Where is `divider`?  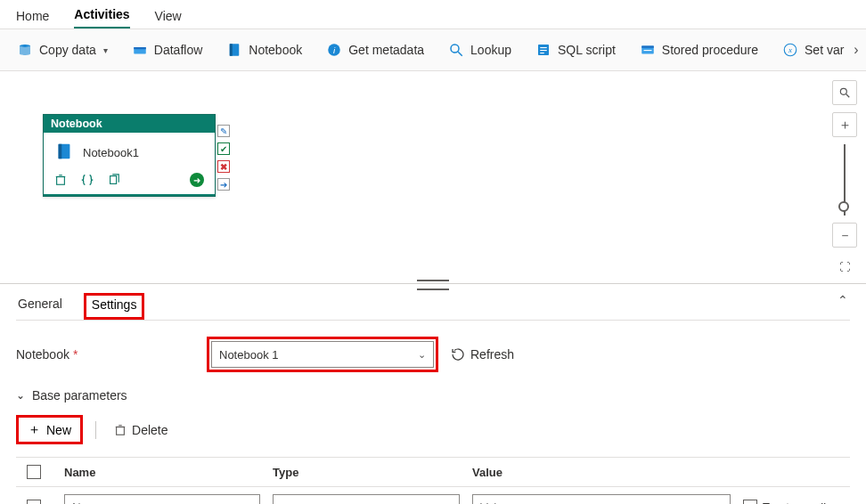 divider is located at coordinates (96, 430).